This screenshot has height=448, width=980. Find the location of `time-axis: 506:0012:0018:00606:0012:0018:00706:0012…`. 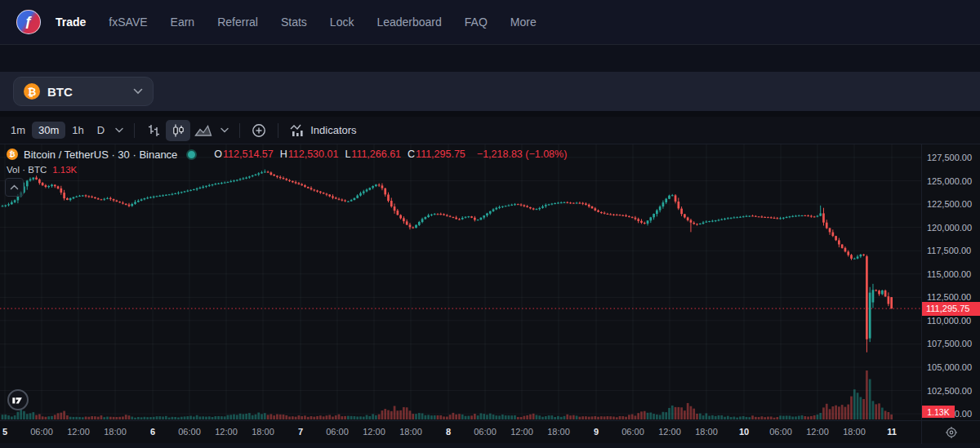

time-axis: 506:0012:0018:00606:0012:0018:00706:0012… is located at coordinates (490, 432).